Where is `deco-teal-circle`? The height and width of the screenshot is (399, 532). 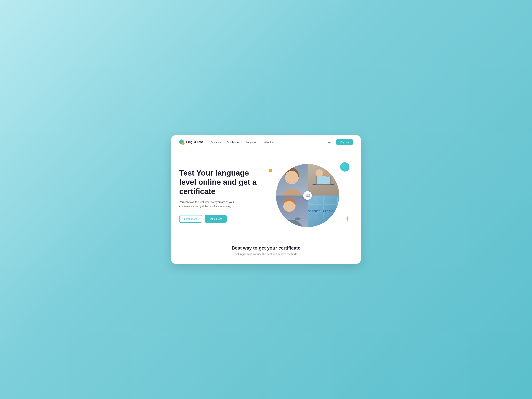 deco-teal-circle is located at coordinates (345, 167).